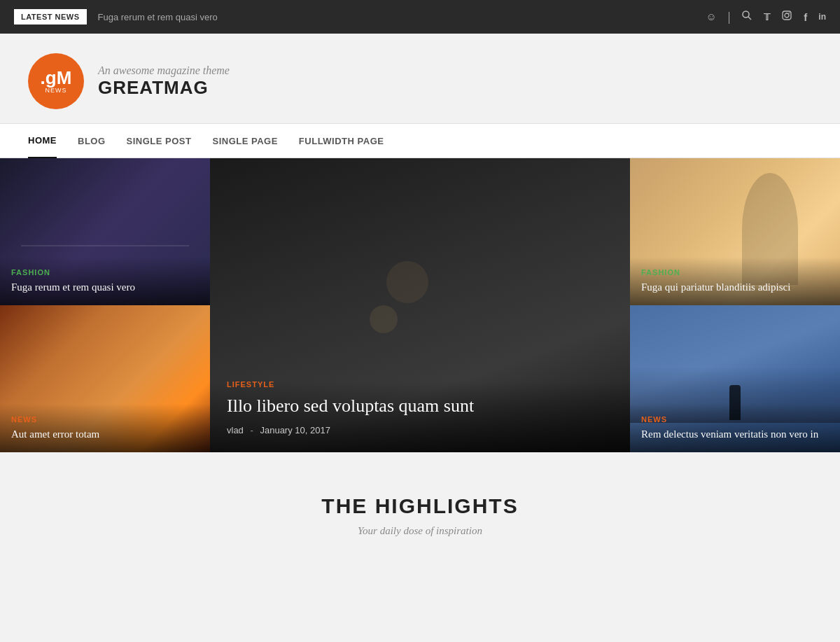  Describe the element at coordinates (92, 141) in the screenshot. I see `nav-blog: BLOG` at that location.